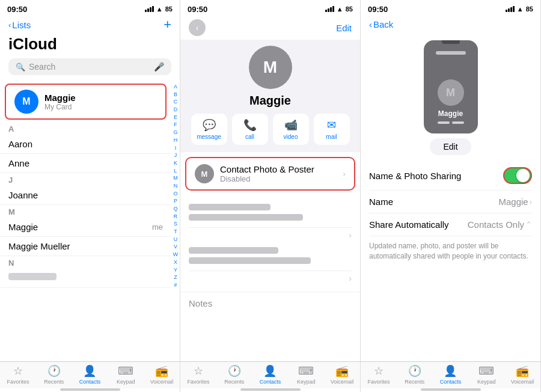 Image resolution: width=541 pixels, height=392 pixels. Describe the element at coordinates (451, 176) in the screenshot. I see `name-photo-sharing-row: Name & Photo Sharing` at that location.